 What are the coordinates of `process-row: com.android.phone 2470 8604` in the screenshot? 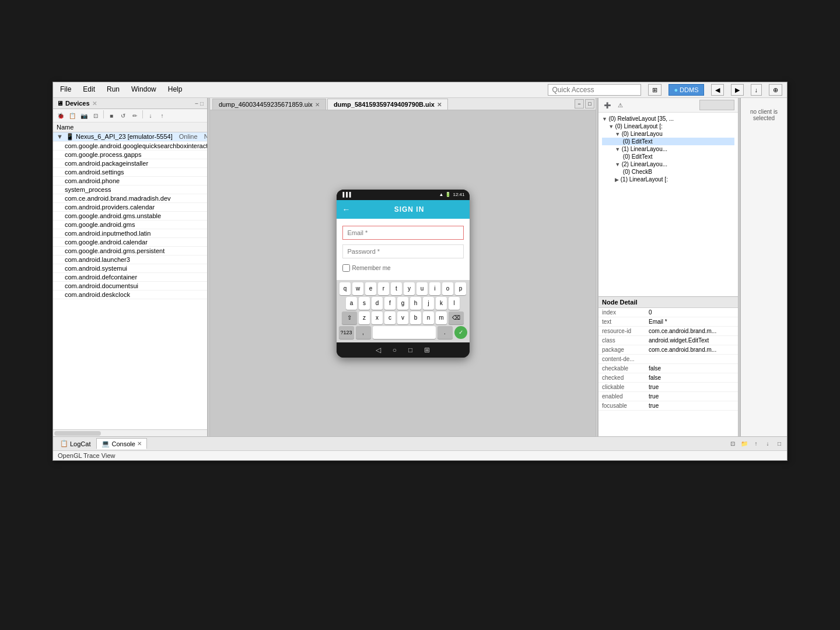 It's located at (130, 181).